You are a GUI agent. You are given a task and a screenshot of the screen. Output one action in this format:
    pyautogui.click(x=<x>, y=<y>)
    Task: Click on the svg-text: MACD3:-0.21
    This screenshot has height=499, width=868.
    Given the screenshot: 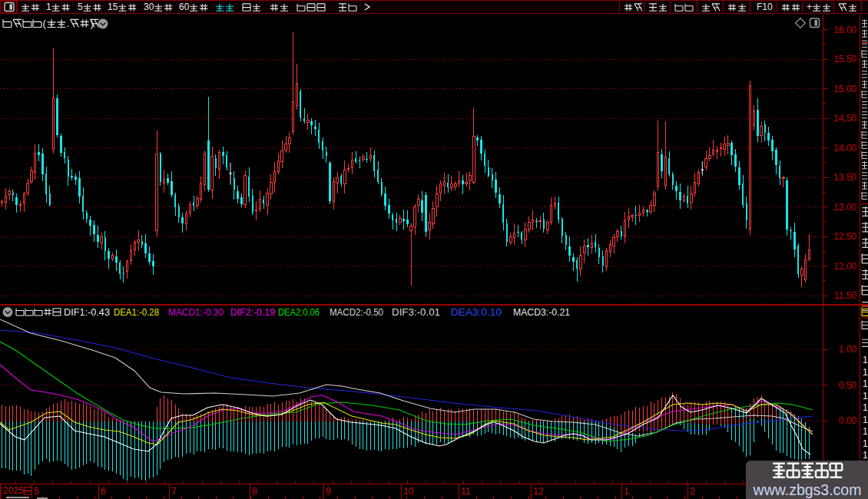 What is the action you would take?
    pyautogui.click(x=542, y=312)
    